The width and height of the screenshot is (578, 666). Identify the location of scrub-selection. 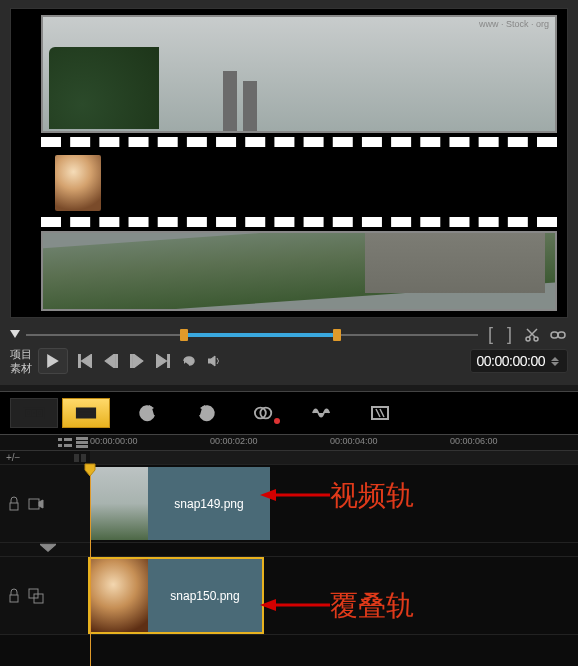
(257, 335).